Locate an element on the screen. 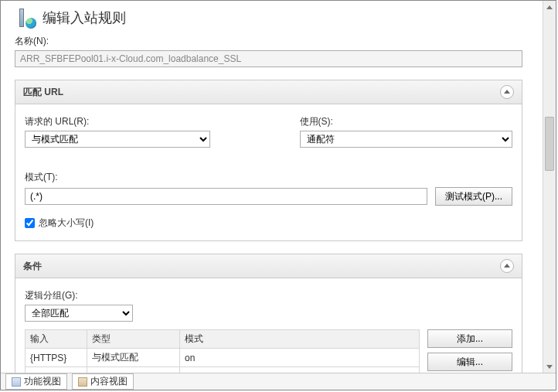 The width and height of the screenshot is (558, 392). triangle-down-icon is located at coordinates (549, 366).